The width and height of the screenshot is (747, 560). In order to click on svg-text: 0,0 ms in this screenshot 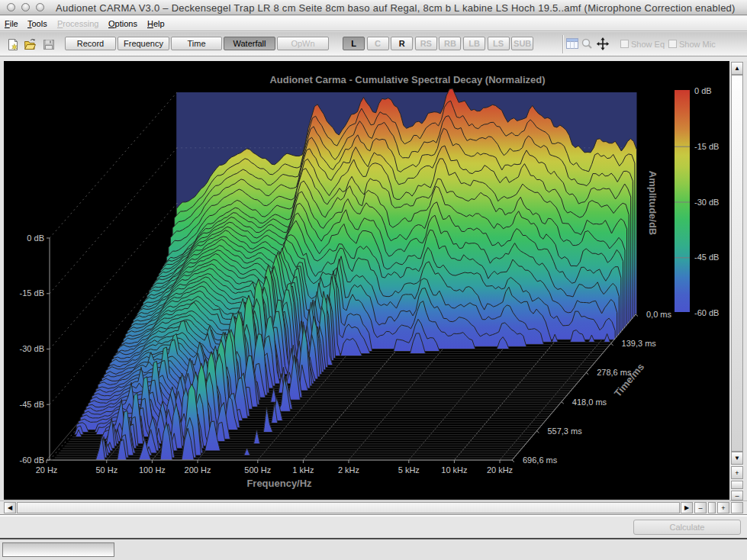, I will do `click(659, 314)`.